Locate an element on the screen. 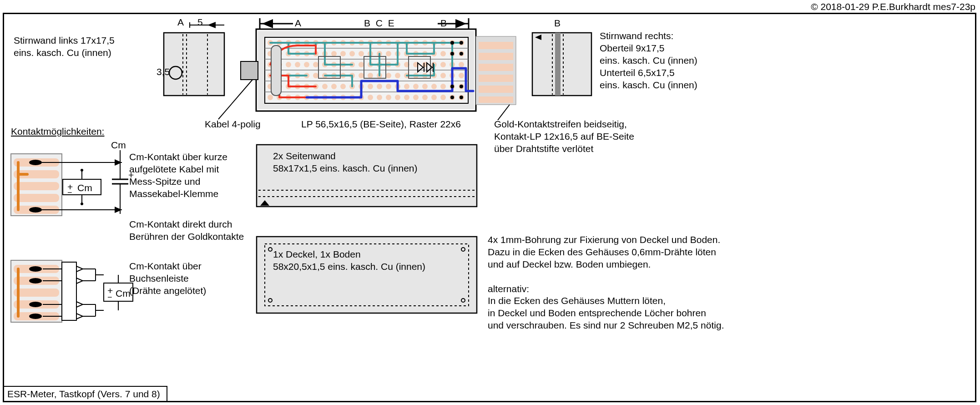 Image resolution: width=980 pixels, height=405 pixels. right-notes: 4x 1mm-Bohrung zur Fixierung von Deckel … is located at coordinates (606, 283).